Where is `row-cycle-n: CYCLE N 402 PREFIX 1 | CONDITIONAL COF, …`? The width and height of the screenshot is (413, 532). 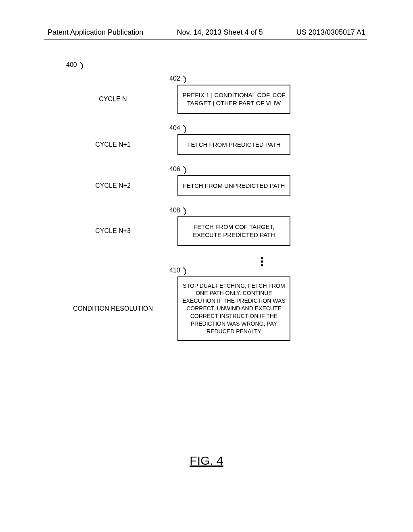 row-cycle-n: CYCLE N 402 PREFIX 1 | CONDITIONAL COF, … is located at coordinates (192, 99).